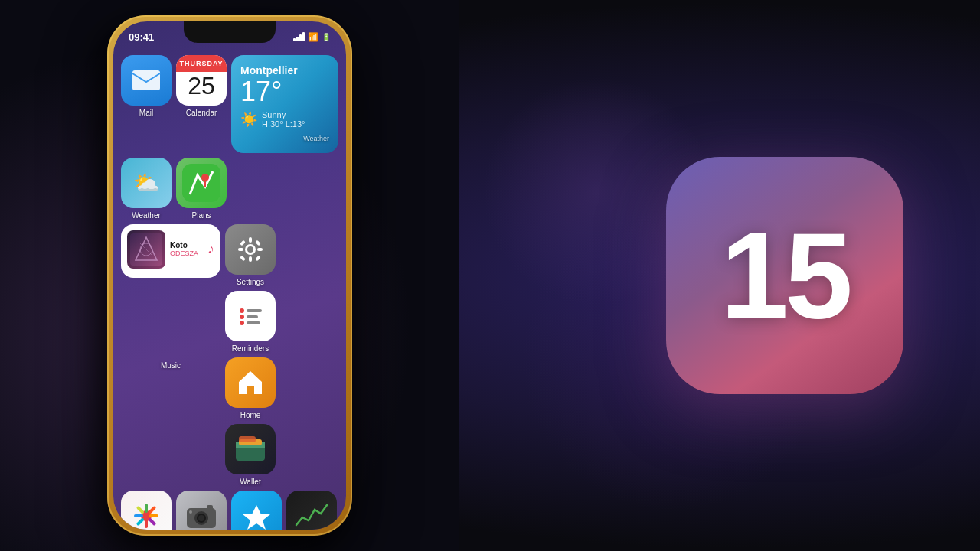 The image size is (980, 551). What do you see at coordinates (230, 32) in the screenshot?
I see `phone-notch` at bounding box center [230, 32].